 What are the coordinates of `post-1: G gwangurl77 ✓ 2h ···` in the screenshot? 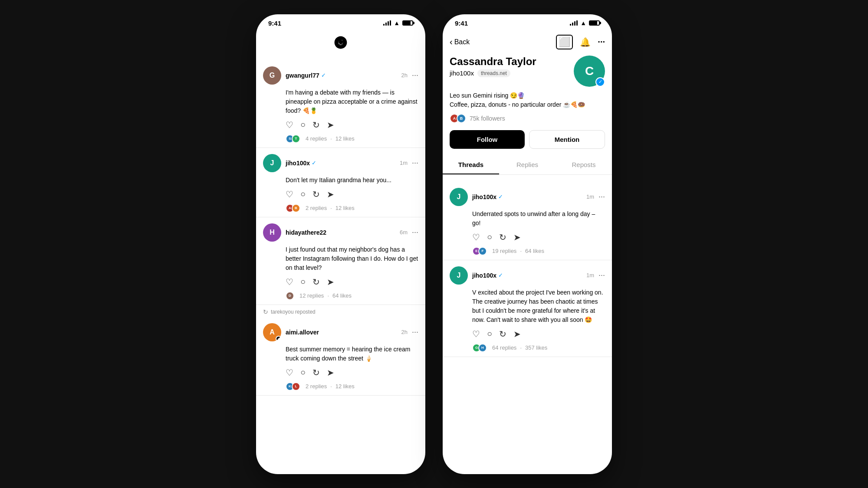 It's located at (341, 104).